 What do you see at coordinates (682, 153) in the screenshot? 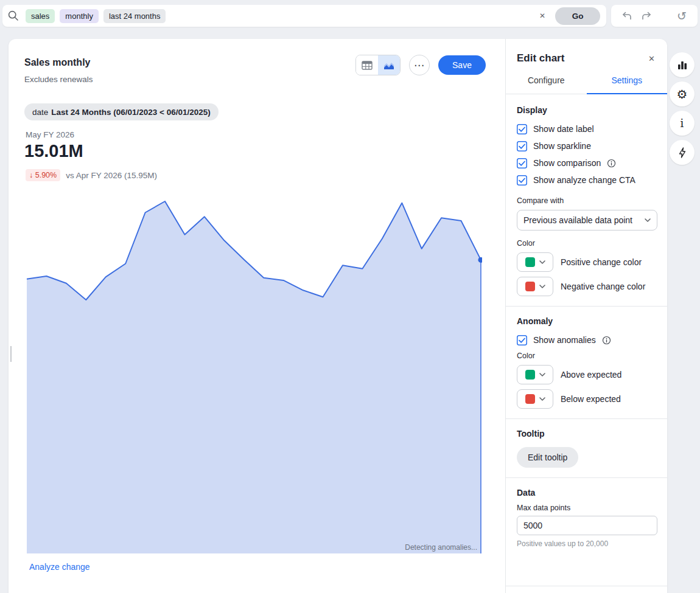
I see `lightning-bolt-icon` at bounding box center [682, 153].